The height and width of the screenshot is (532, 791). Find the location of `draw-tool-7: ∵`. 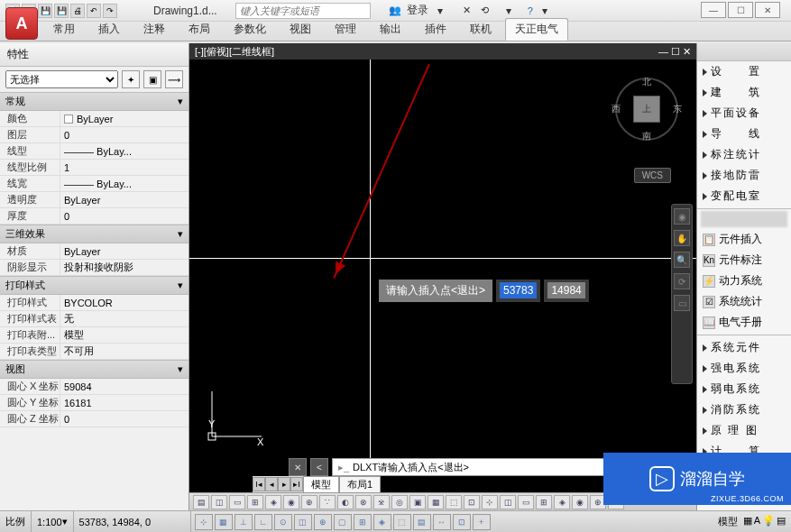

draw-tool-7: ∵ is located at coordinates (327, 502).